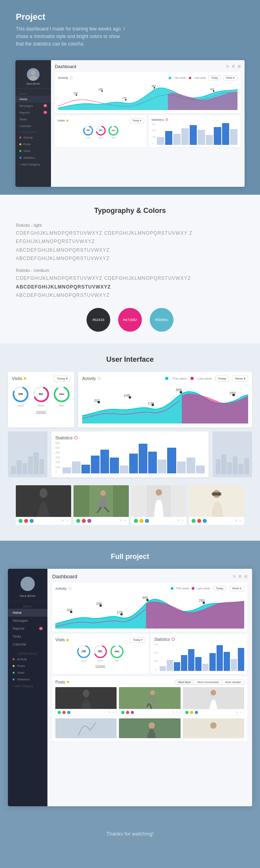 The height and width of the screenshot is (868, 260). Describe the element at coordinates (236, 521) in the screenshot. I see `edit-icon-4: ✎` at that location.